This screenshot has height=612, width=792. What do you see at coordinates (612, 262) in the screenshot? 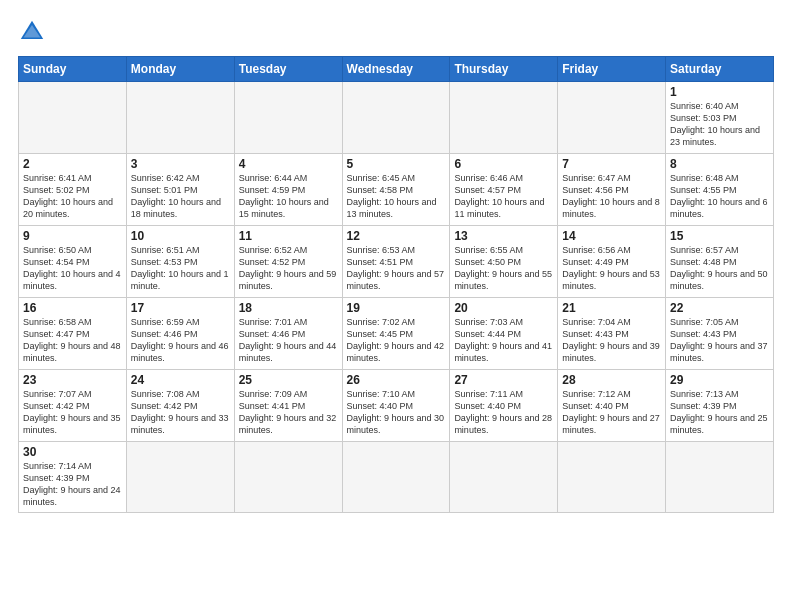
I see `calendar-cell: 14Sunrise: 6:56 AM Sunset: 4:49 PM Dayli…` at bounding box center [612, 262].